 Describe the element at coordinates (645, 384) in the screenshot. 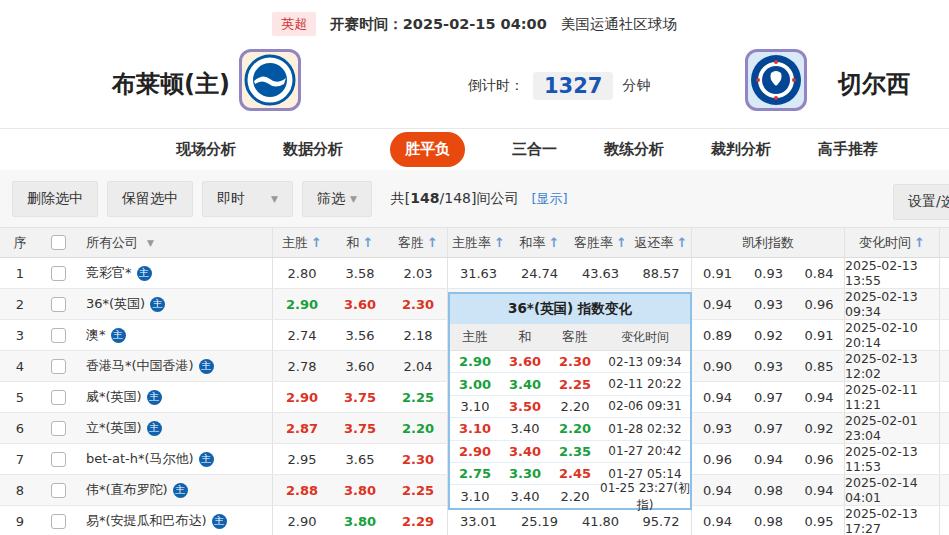

I see `popup-change-time: 02-11 20:22` at that location.